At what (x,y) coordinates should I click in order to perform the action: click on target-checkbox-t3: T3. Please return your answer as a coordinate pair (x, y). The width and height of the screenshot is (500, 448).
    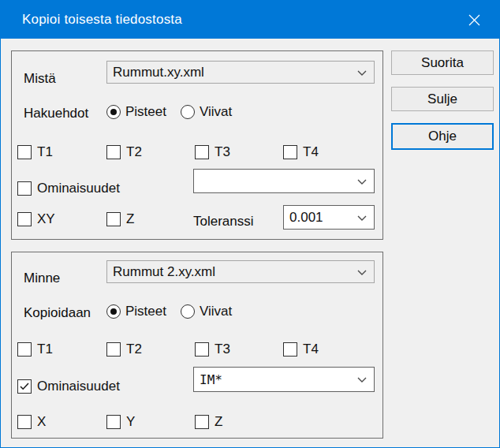
    Looking at the image, I should click on (213, 349).